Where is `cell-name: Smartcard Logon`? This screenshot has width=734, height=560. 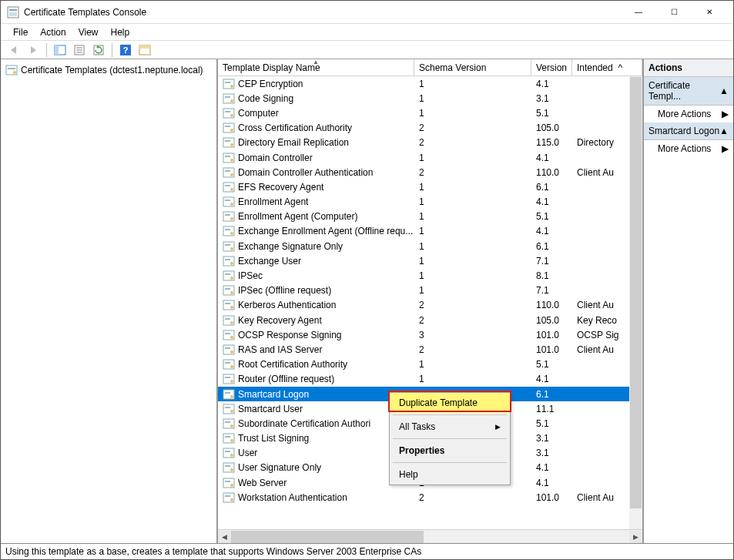 cell-name: Smartcard Logon is located at coordinates (273, 394).